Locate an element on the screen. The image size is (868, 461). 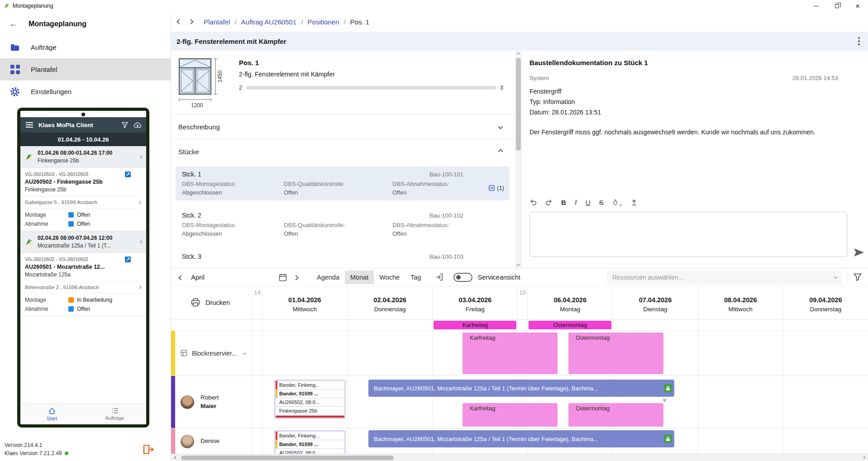
section-label: Stücke is located at coordinates (189, 152).